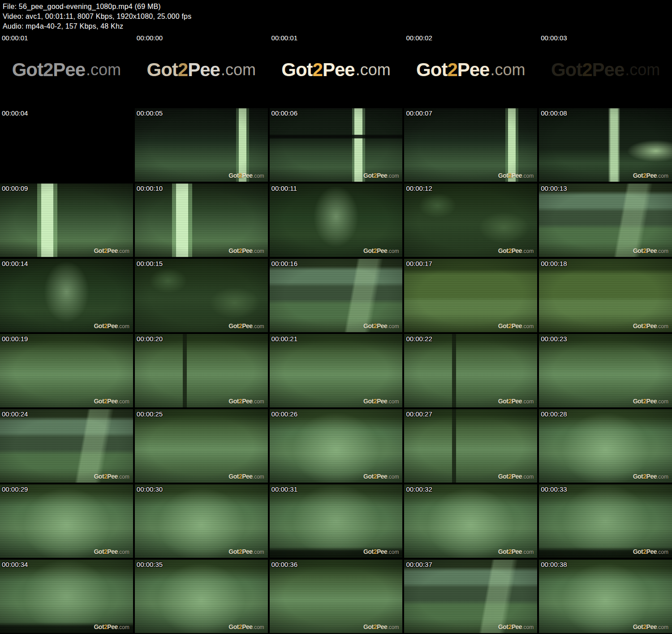  Describe the element at coordinates (419, 38) in the screenshot. I see `timestamp-label: 00:00:02` at that location.